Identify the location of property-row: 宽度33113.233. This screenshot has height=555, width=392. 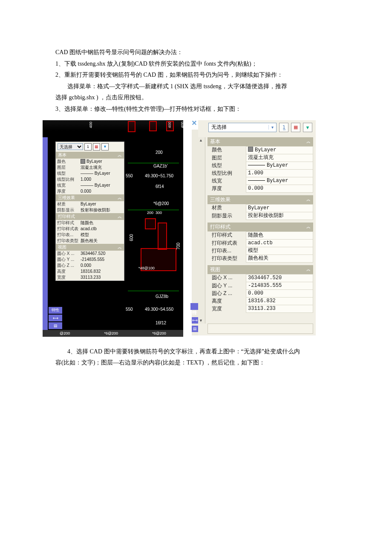
(260, 309).